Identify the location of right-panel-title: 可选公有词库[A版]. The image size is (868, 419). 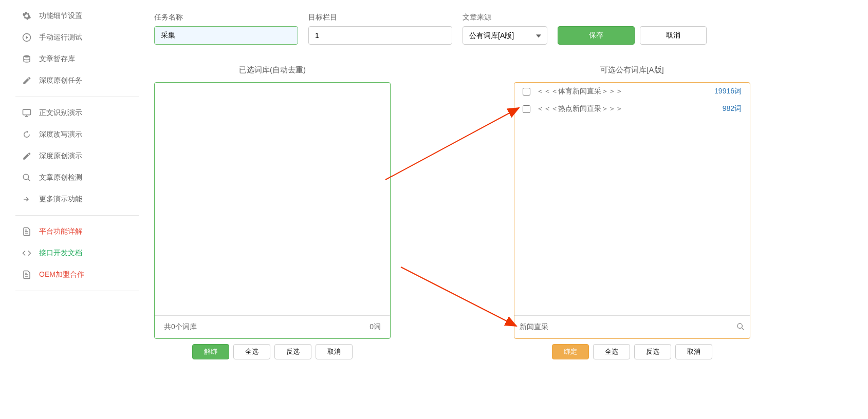
(632, 70).